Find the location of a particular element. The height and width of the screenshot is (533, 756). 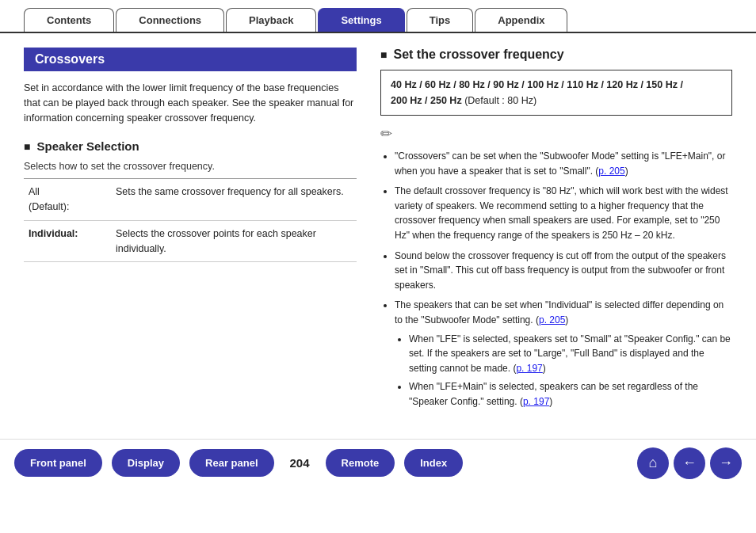

nav-tab-playback: Playback is located at coordinates (271, 20).